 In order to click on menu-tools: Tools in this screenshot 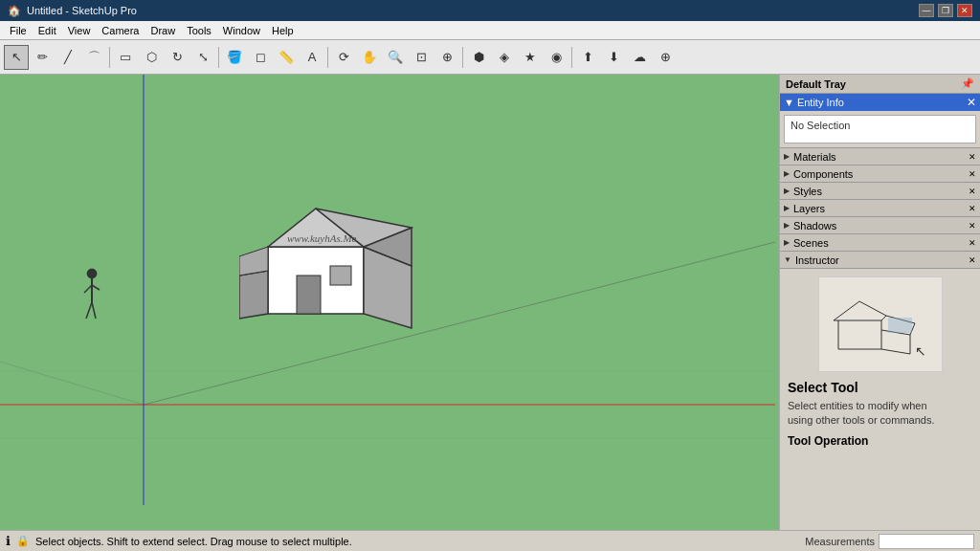, I will do `click(199, 31)`.